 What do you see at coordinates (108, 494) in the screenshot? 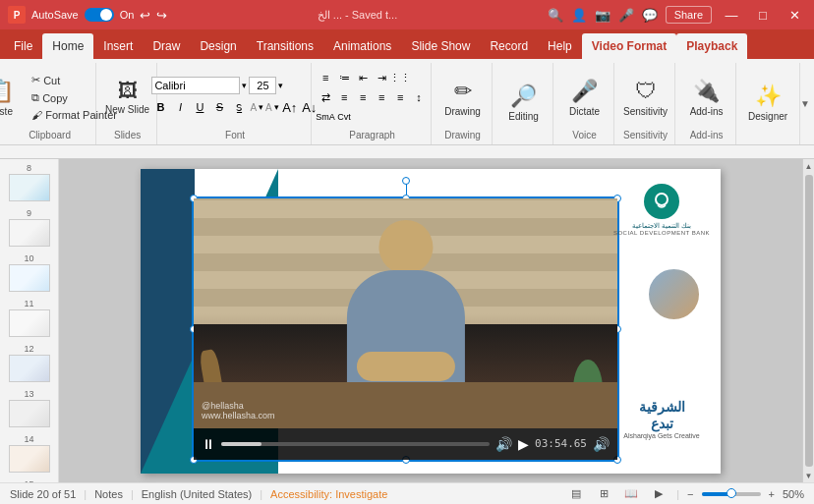
I see `notes-button: Notes` at bounding box center [108, 494].